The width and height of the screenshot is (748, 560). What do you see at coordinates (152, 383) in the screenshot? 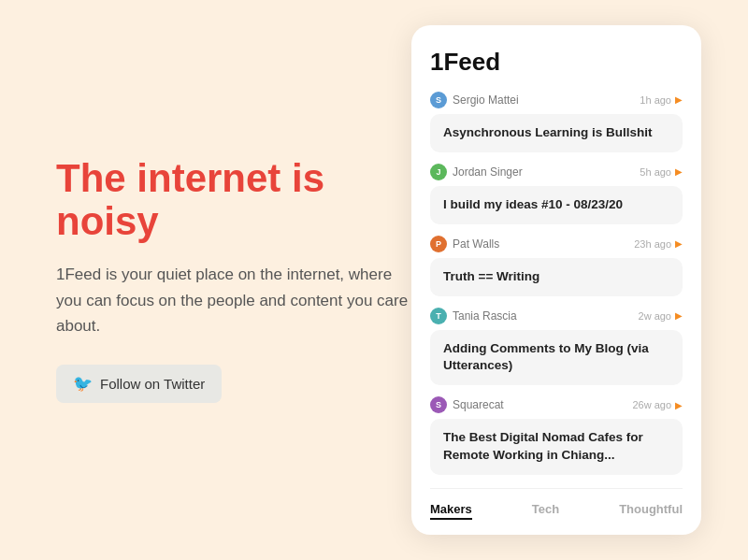
I see `follow-twitter-label: Follow on Twitter` at bounding box center [152, 383].